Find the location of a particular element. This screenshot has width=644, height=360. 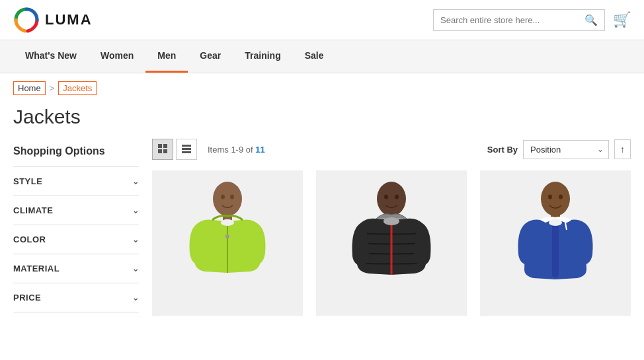

logo-icon is located at coordinates (26, 20).